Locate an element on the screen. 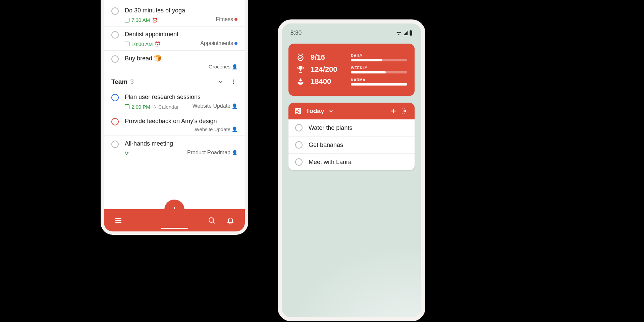 The image size is (644, 322). task-time: 10:00 AM is located at coordinates (142, 44).